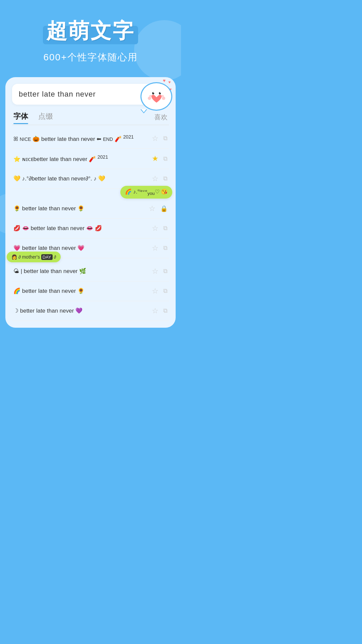 The height and width of the screenshot is (644, 362). What do you see at coordinates (82, 271) in the screenshot?
I see `font-item-7-text: 🌤 | better late than never 🌿` at bounding box center [82, 271].